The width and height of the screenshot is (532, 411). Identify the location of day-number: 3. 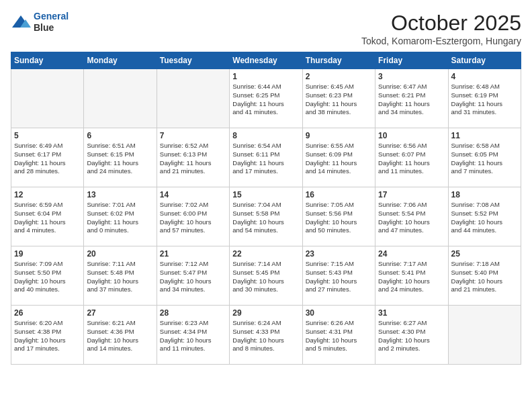
(411, 77).